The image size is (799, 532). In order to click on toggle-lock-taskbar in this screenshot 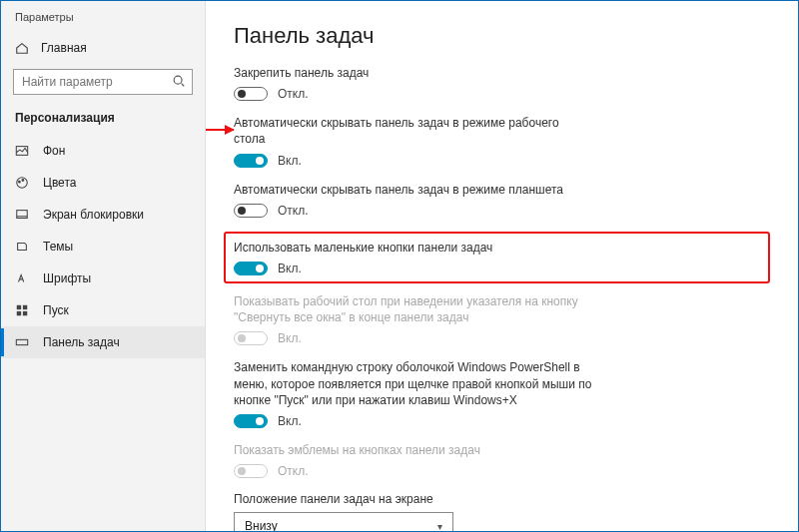, I will do `click(251, 94)`.